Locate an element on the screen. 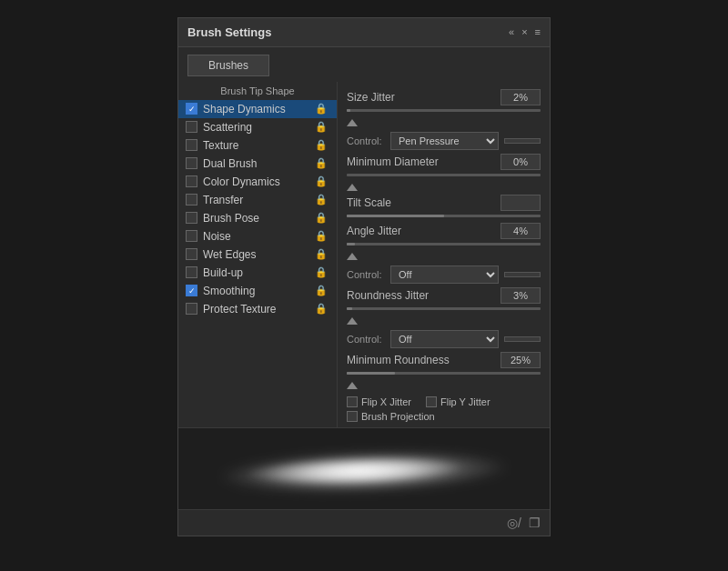 The height and width of the screenshot is (571, 728). roundness-jitter-slider-row is located at coordinates (444, 309).